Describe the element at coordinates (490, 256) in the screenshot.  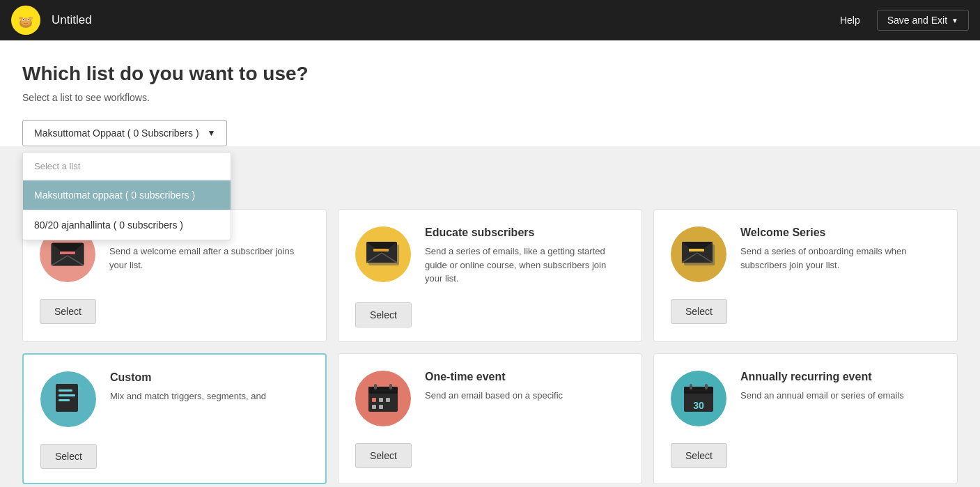
I see `card-header: Educate subscribers Send a series of ema…` at that location.